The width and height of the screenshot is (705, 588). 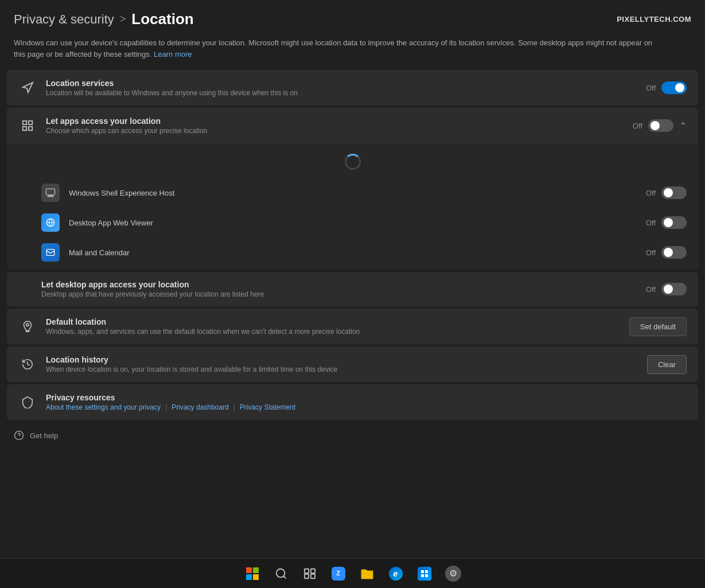 I want to click on spinner-graphic, so click(x=353, y=162).